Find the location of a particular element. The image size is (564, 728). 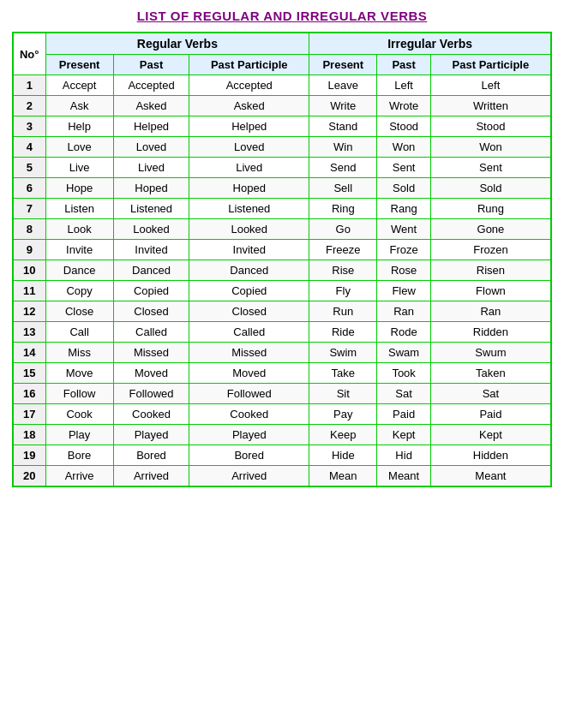

cell-value: Mean is located at coordinates (343, 476).